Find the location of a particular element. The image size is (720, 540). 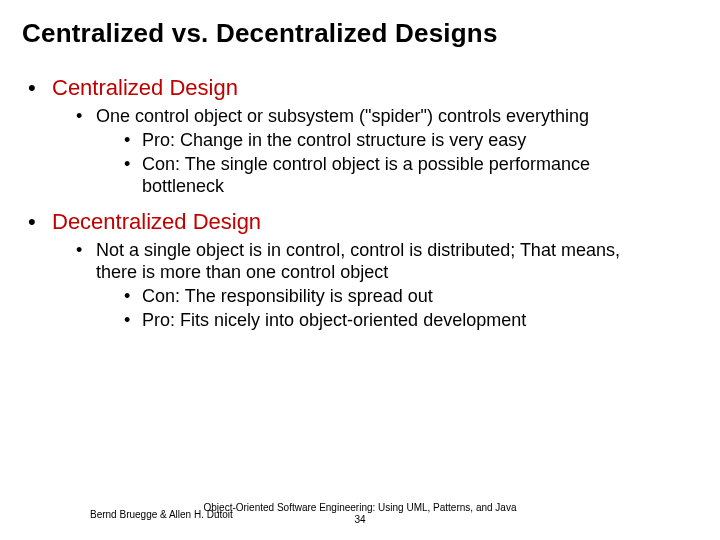

footer-book: Object-Oriented Software Engineering: Us… is located at coordinates (360, 508).